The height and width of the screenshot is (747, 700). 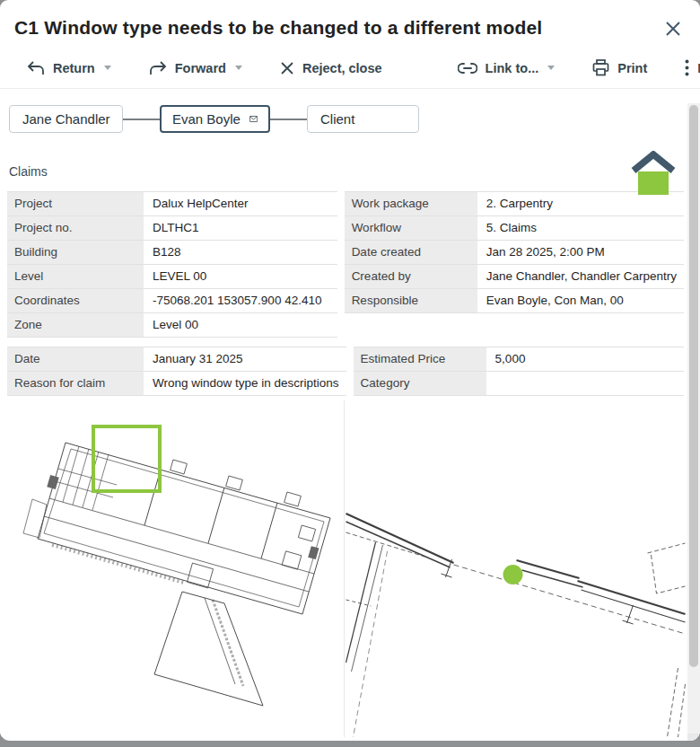 What do you see at coordinates (694, 418) in the screenshot?
I see `scrollbar-track` at bounding box center [694, 418].